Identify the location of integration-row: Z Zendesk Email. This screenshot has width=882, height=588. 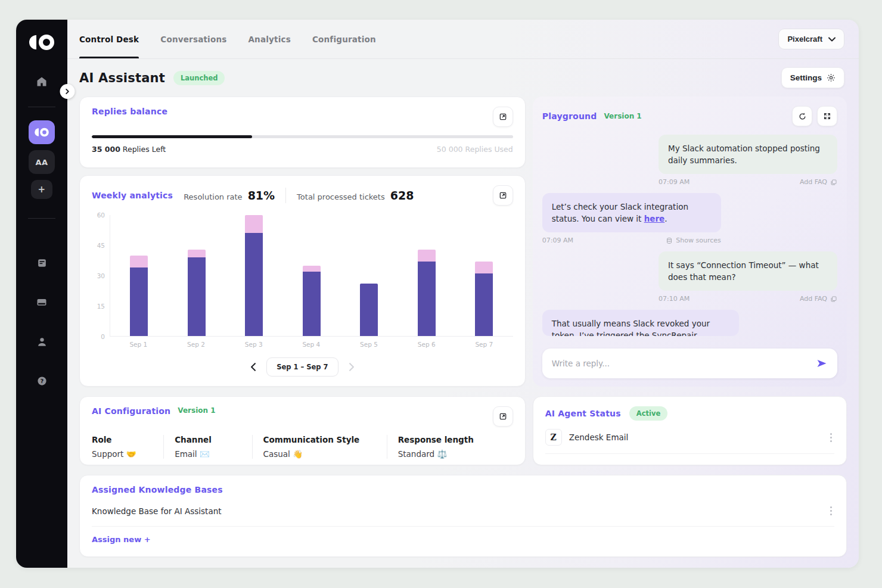
(690, 441).